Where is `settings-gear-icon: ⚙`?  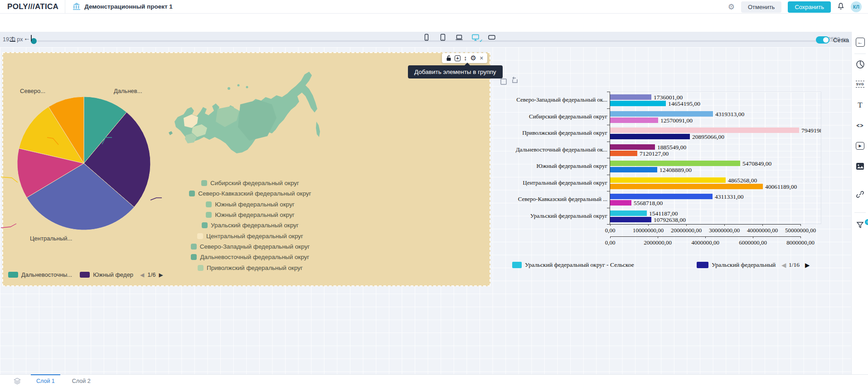
settings-gear-icon: ⚙ is located at coordinates (732, 7).